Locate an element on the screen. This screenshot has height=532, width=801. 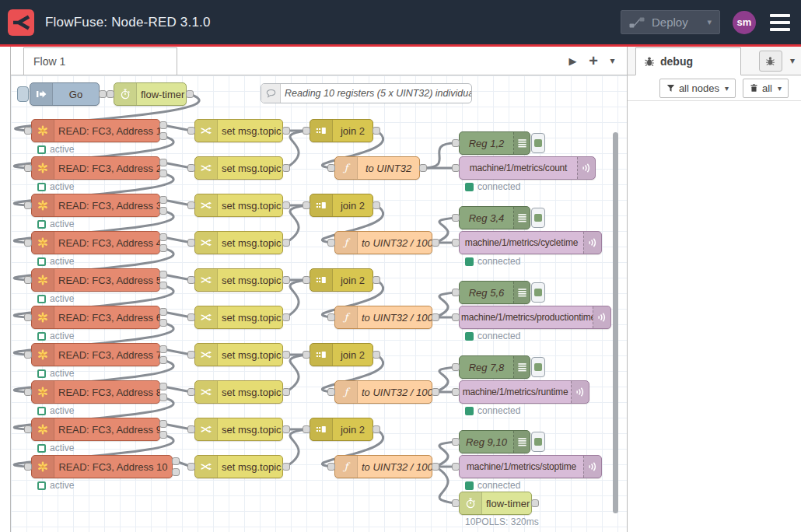
deploy-caret-icon: ▾ is located at coordinates (709, 22).